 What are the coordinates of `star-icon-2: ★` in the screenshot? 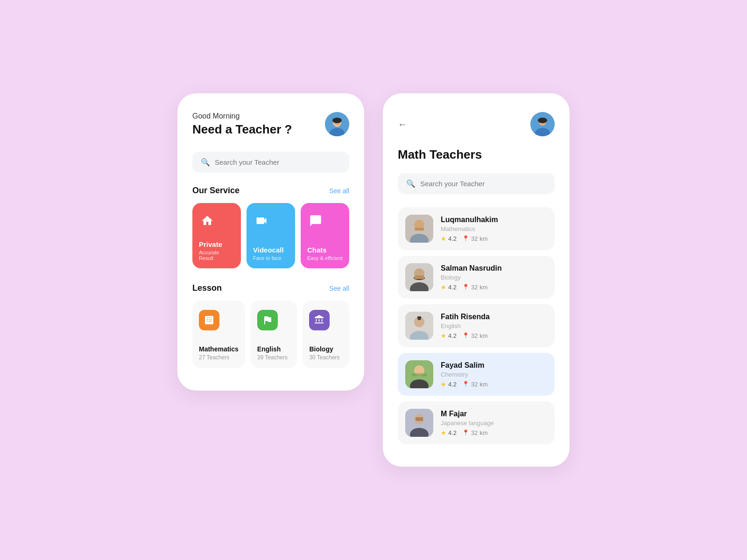 It's located at (444, 287).